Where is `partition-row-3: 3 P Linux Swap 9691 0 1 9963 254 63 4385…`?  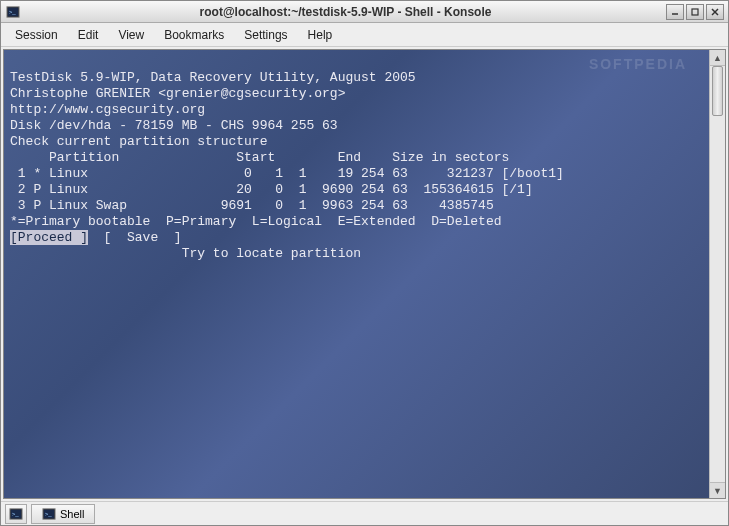 partition-row-3: 3 P Linux Swap 9691 0 1 9963 254 63 4385… is located at coordinates (356, 206).